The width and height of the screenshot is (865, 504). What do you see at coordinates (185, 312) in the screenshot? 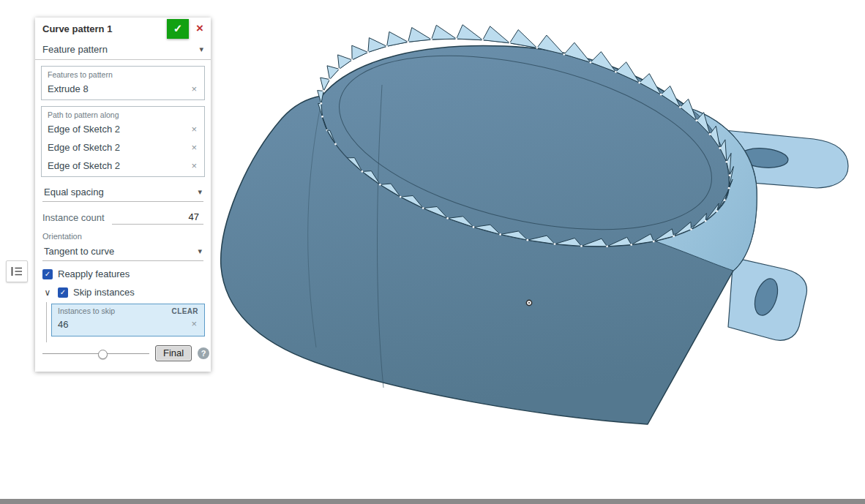
I see `clear-button: CLEAR` at bounding box center [185, 312].